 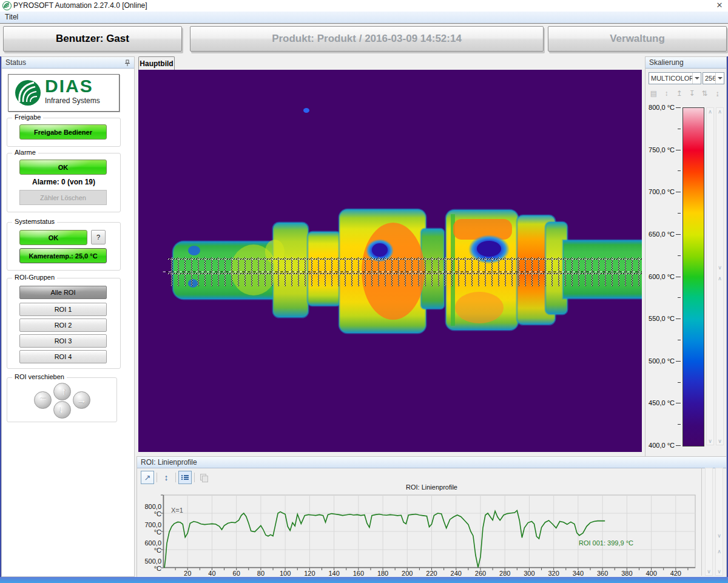 I want to click on x-tick-label: 60, so click(x=237, y=573).